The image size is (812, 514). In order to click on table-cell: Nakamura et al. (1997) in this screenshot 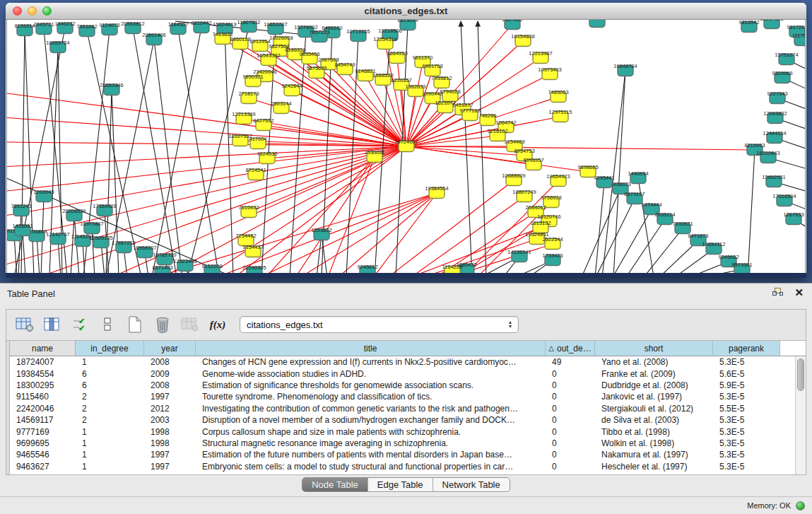, I will do `click(654, 455)`.